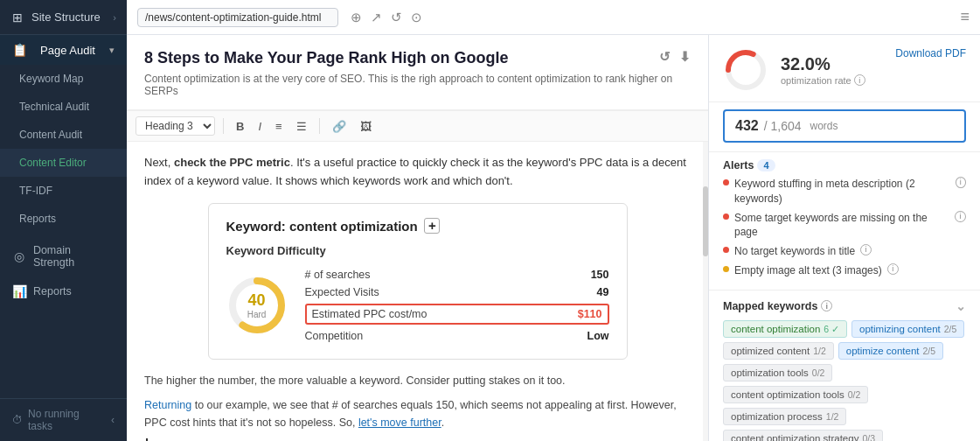 This screenshot has height=441, width=980. I want to click on keyword-tag: optimization tools 0/2, so click(778, 373).